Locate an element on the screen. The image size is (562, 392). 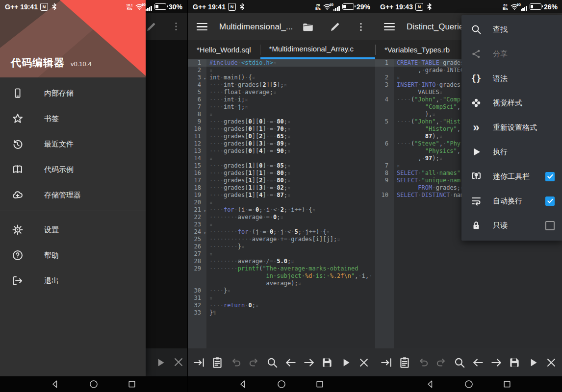
phone-icon is located at coordinates (18, 93).